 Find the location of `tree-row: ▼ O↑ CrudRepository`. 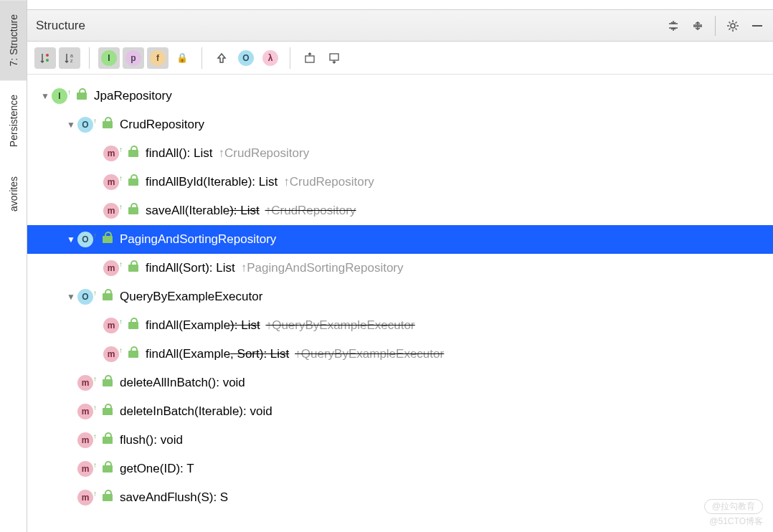

tree-row: ▼ O↑ CrudRepository is located at coordinates (400, 125).